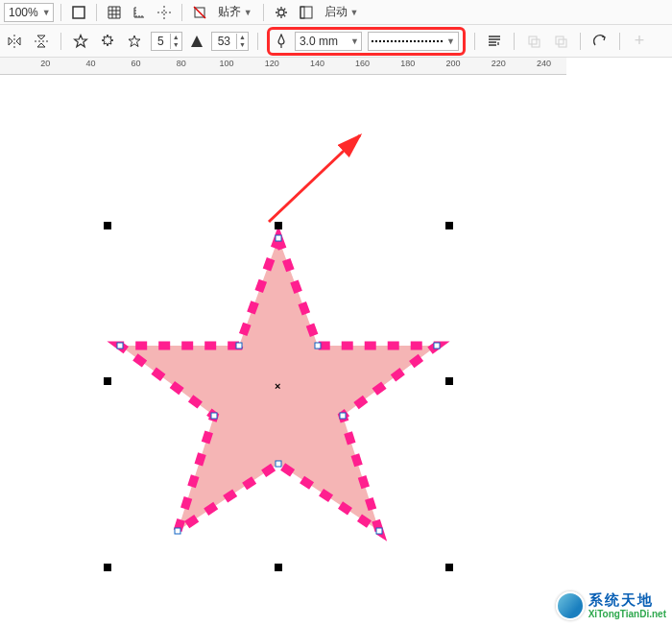  What do you see at coordinates (197, 41) in the screenshot?
I see `sharpness-icon` at bounding box center [197, 41].